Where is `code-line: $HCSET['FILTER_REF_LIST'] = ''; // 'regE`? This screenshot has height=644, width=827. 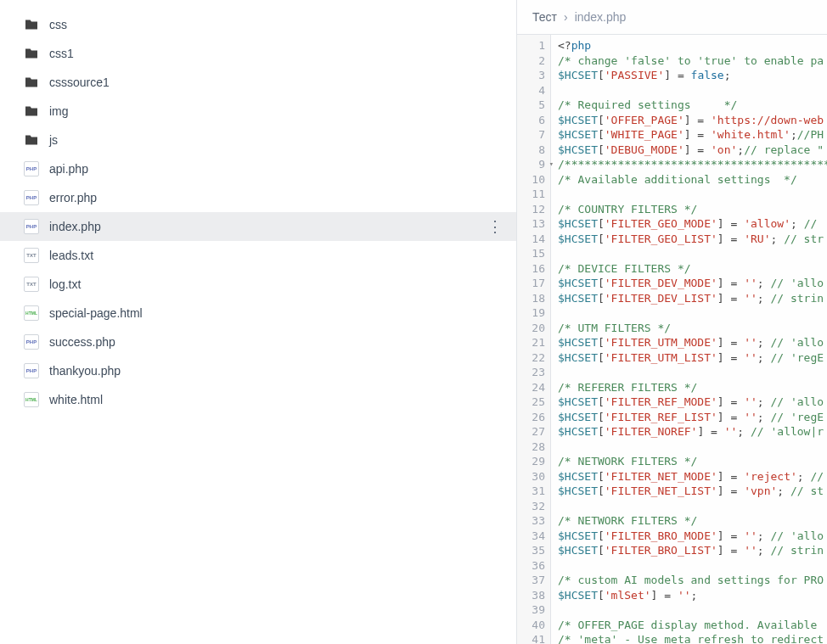 code-line: $HCSET['FILTER_REF_LIST'] = ''; // 'regE is located at coordinates (693, 417).